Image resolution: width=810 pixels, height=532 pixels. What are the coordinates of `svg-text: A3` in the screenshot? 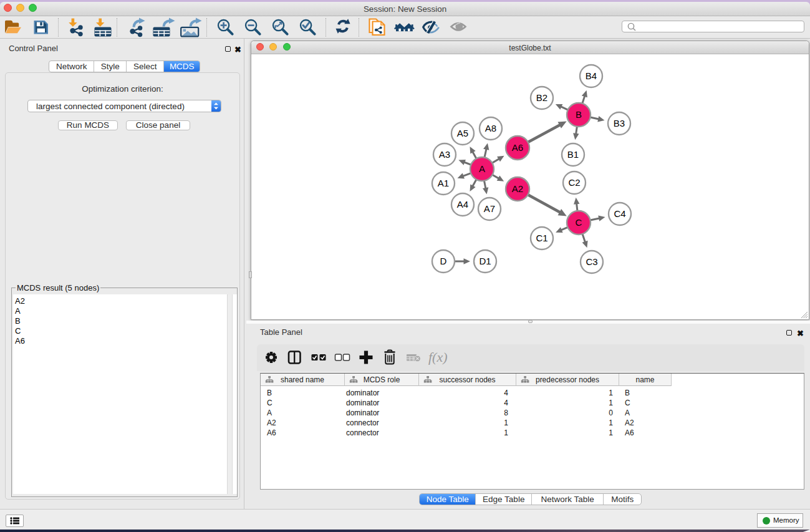 It's located at (445, 155).